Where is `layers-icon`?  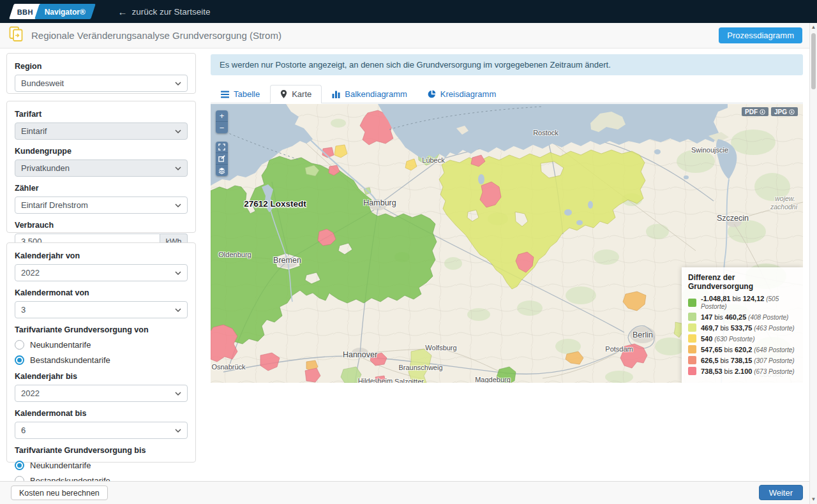 layers-icon is located at coordinates (222, 171).